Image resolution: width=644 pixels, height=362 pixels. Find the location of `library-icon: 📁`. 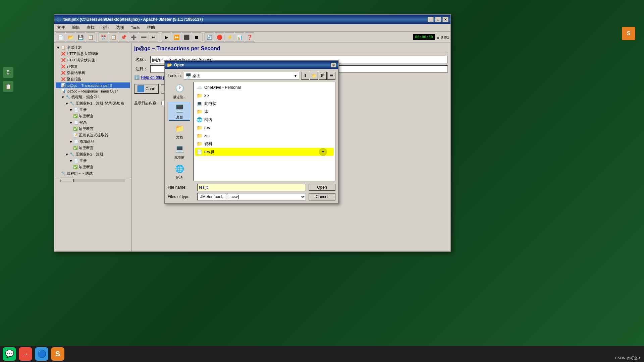

library-icon: 📁 is located at coordinates (199, 112).